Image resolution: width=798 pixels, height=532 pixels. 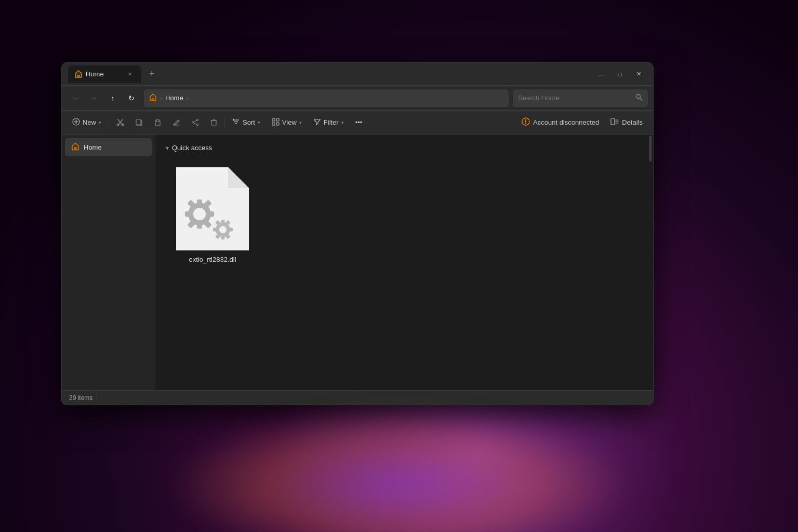 What do you see at coordinates (89, 123) in the screenshot?
I see `new-label: New` at bounding box center [89, 123].